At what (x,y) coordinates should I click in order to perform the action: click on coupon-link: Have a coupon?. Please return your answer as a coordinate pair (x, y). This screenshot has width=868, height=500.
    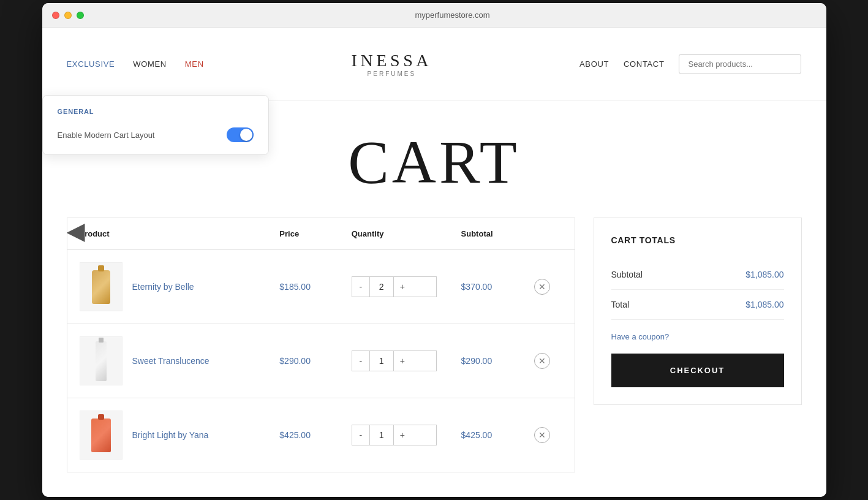
    Looking at the image, I should click on (698, 337).